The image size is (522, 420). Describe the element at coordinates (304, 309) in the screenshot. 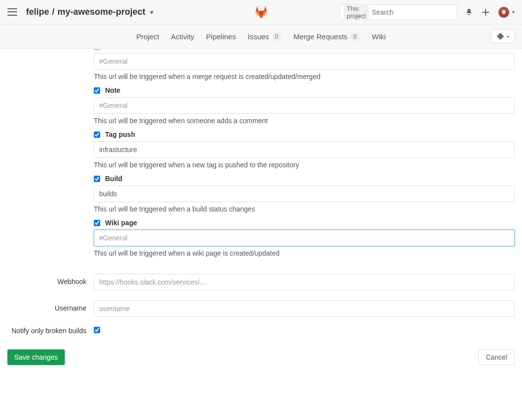

I see `username-input` at that location.